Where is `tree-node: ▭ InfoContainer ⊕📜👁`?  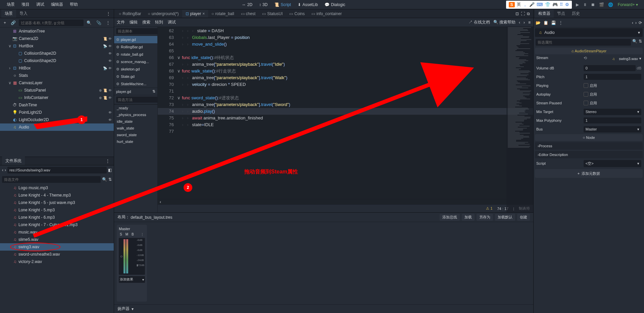 tree-node: ▭ InfoContainer ⊕📜👁 is located at coordinates (57, 98).